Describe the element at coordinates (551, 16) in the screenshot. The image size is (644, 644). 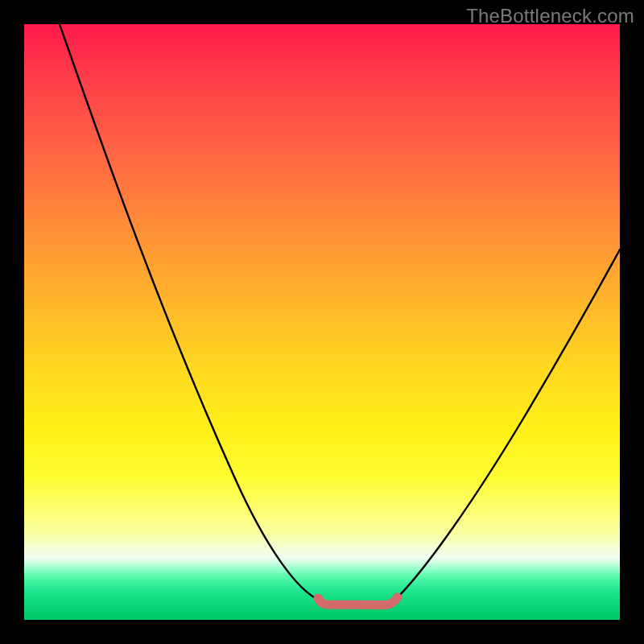
I see `watermark-text: TheBottleneck.com` at that location.